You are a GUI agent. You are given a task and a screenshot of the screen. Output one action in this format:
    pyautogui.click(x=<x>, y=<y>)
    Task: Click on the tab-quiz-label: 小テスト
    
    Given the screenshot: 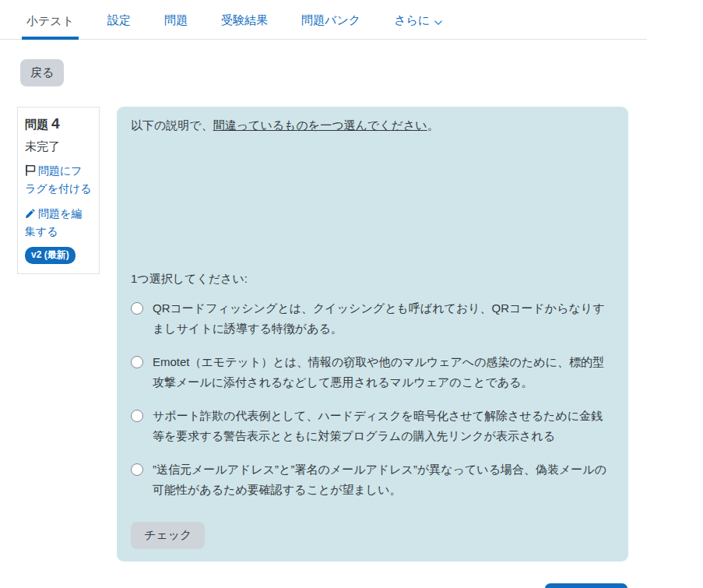 What is the action you would take?
    pyautogui.click(x=50, y=22)
    